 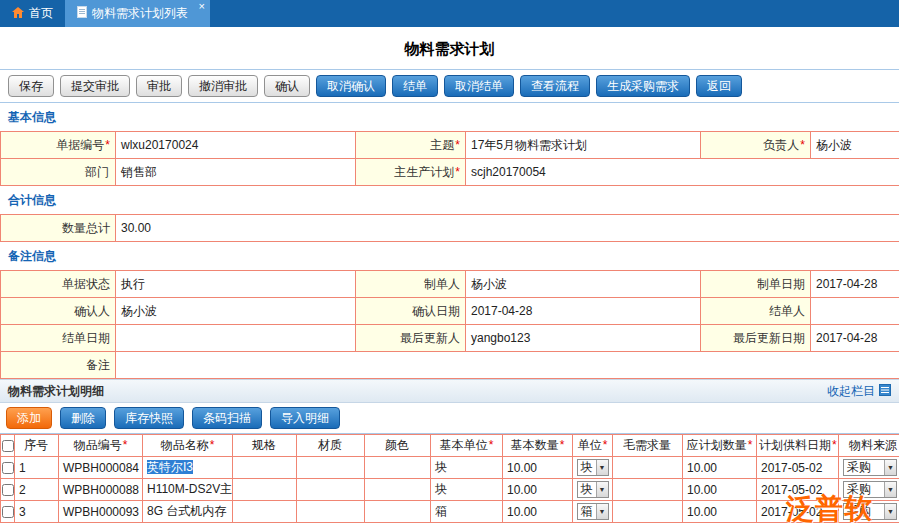 What do you see at coordinates (37, 490) in the screenshot?
I see `cell-seq: 2` at bounding box center [37, 490].